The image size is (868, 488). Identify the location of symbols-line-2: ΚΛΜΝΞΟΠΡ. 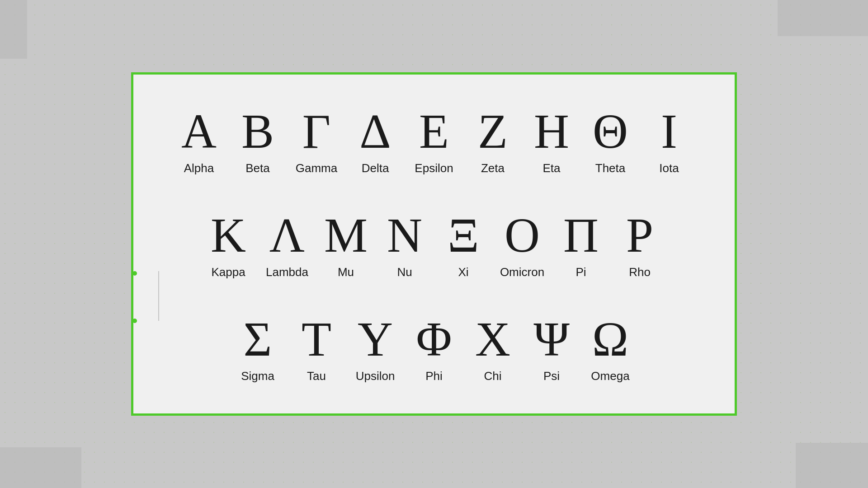
(434, 236).